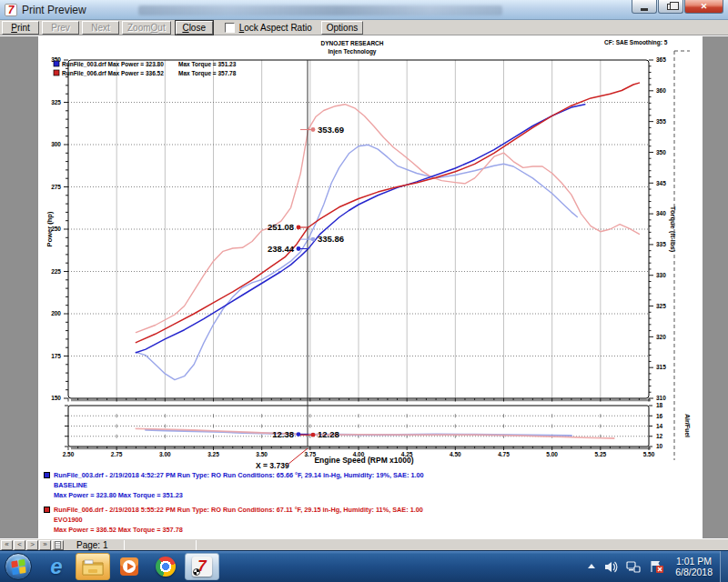 This screenshot has width=728, height=582. Describe the element at coordinates (704, 7) in the screenshot. I see `close-window-button: ✕` at that location.